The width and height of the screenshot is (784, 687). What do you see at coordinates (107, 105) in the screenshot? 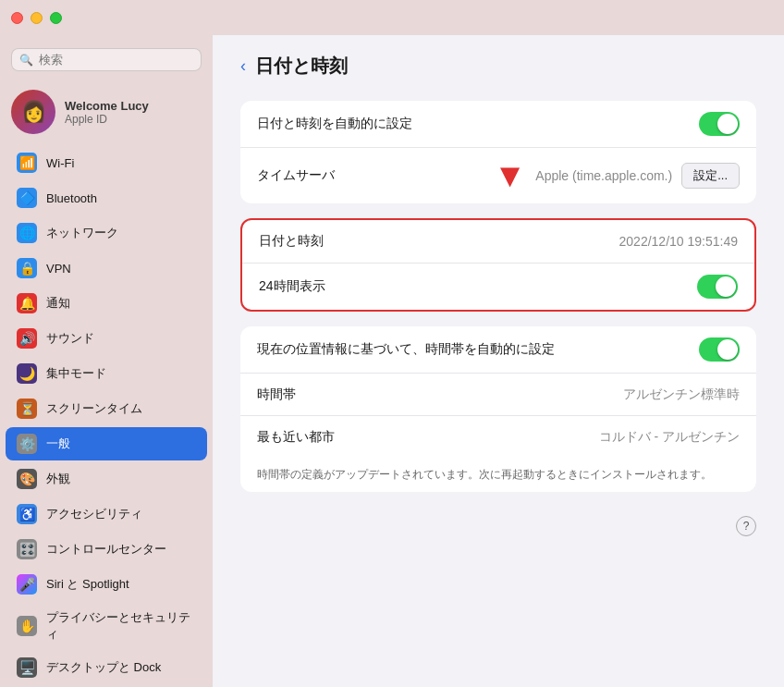
I see `apple-id-name: Welcome Lucy` at bounding box center [107, 105].